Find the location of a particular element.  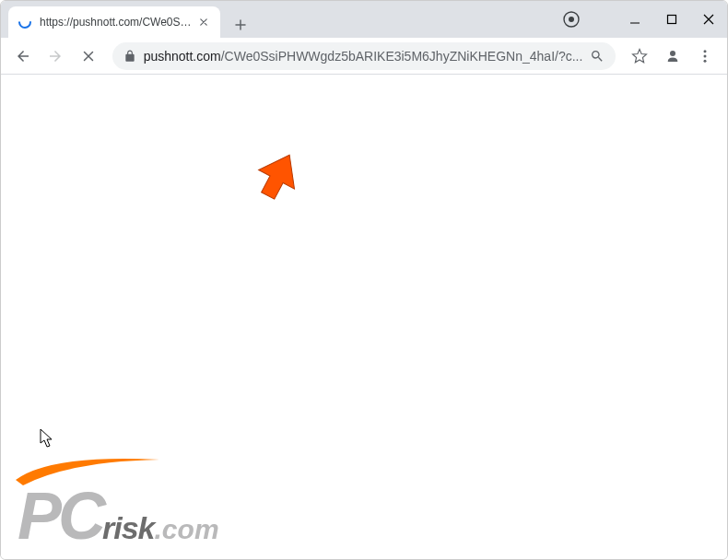

url-path: /CWe0SsiPHWWgdz5bARIKE3i5M6JhyZNiKHEGNn_… is located at coordinates (402, 56).